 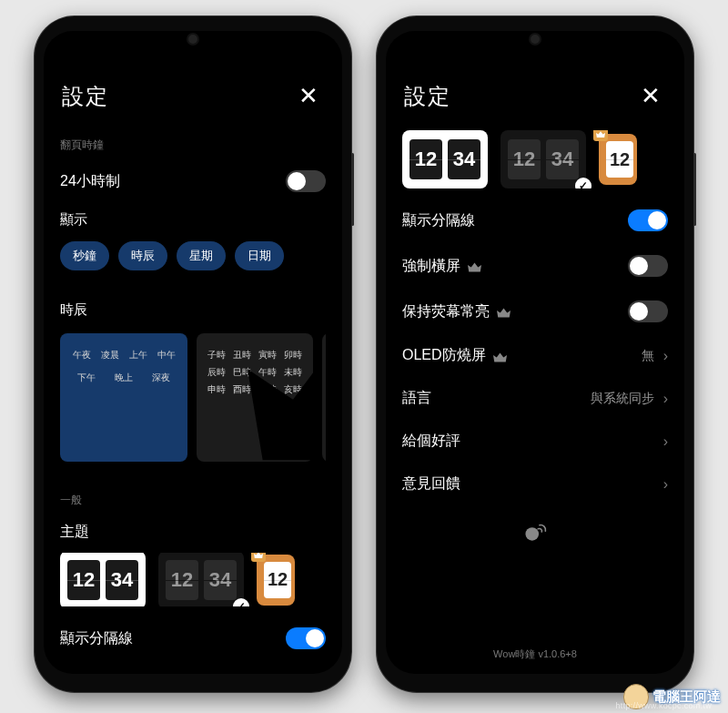 What do you see at coordinates (193, 146) in the screenshot?
I see `section-flipclock: 翻頁時鐘` at bounding box center [193, 146].